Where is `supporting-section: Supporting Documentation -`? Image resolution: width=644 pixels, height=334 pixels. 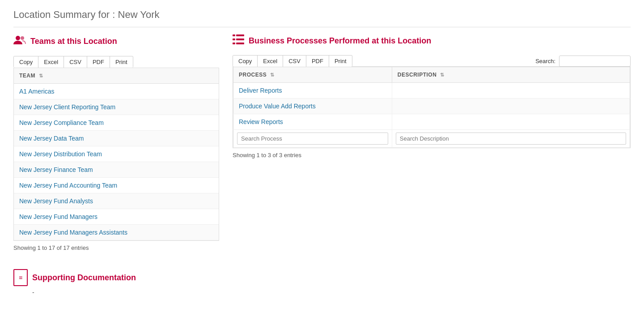
supporting-section: Supporting Documentation - is located at coordinates (322, 280).